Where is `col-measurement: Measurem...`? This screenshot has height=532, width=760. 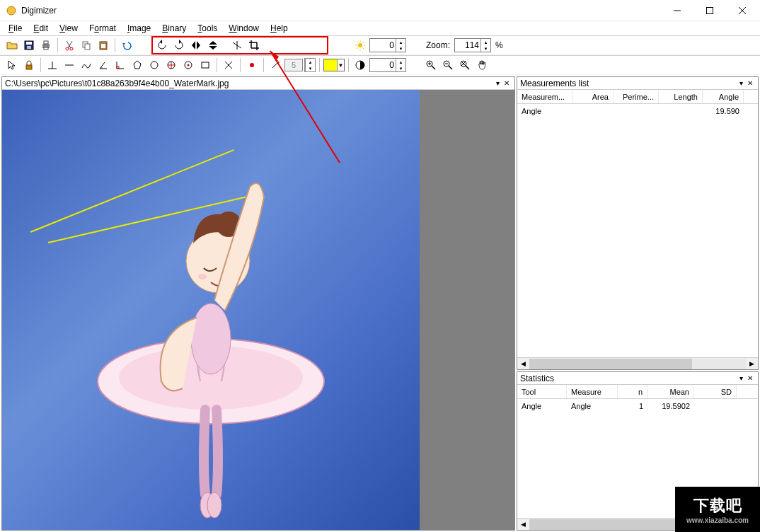
col-measurement: Measurem... is located at coordinates (545, 96).